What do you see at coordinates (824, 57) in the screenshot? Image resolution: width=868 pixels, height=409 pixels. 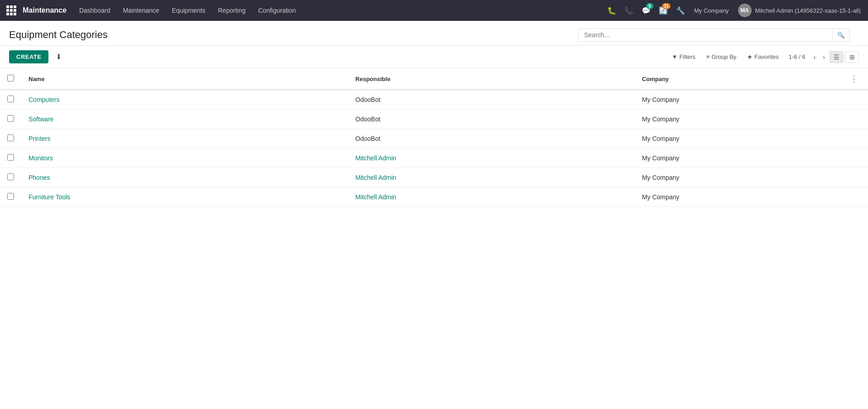 I see `next-page-button: ›` at bounding box center [824, 57].